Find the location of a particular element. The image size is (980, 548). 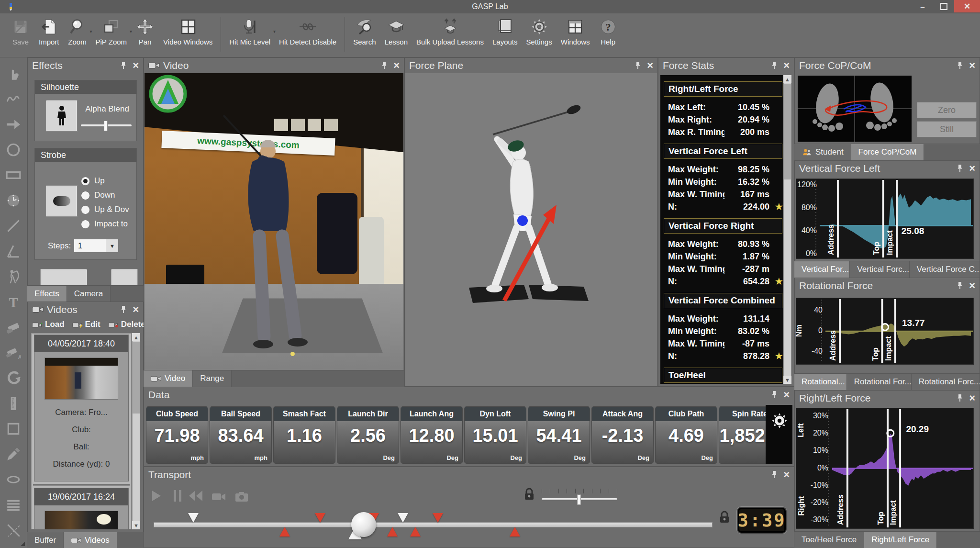

maximize-button is located at coordinates (944, 6).